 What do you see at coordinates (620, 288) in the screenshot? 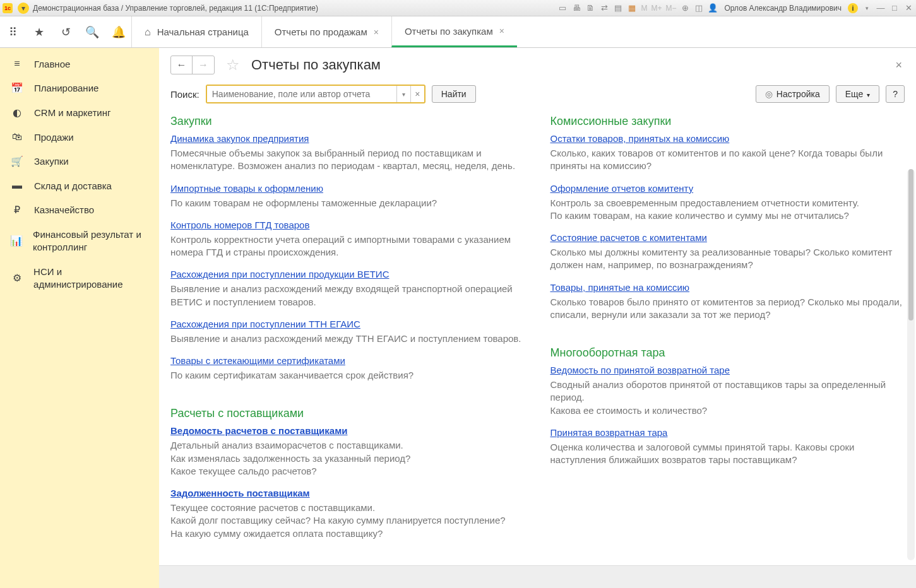
I see `report-link: Товары, принятые на комиссию` at bounding box center [620, 288].